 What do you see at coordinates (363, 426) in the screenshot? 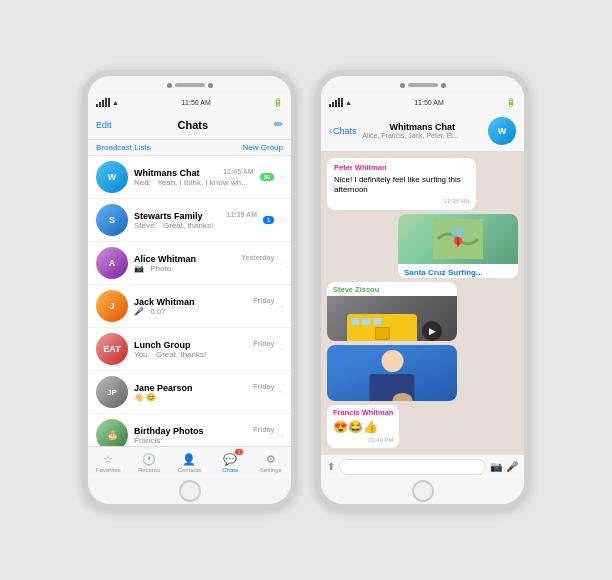
I see `message-emoji: Francis Whitman 😍😂👍 11:49 PM` at bounding box center [363, 426].